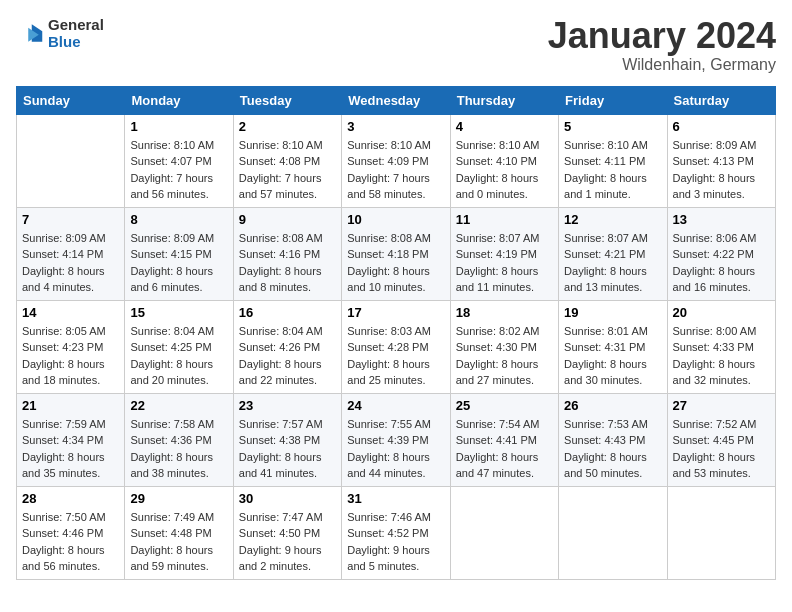 This screenshot has width=792, height=612. Describe the element at coordinates (504, 424) in the screenshot. I see `sunrise-text: Sunrise: 7:54 AM` at that location.